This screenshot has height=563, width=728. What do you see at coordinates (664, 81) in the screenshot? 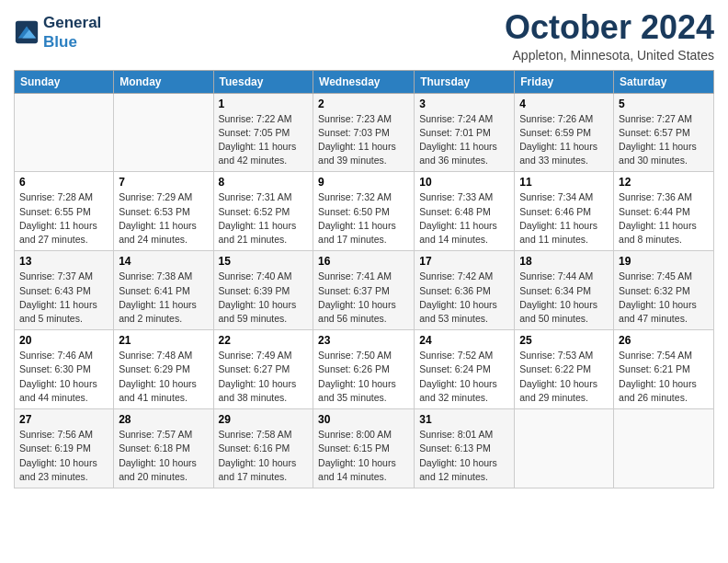
I see `col-saturday: Saturday` at bounding box center [664, 81].